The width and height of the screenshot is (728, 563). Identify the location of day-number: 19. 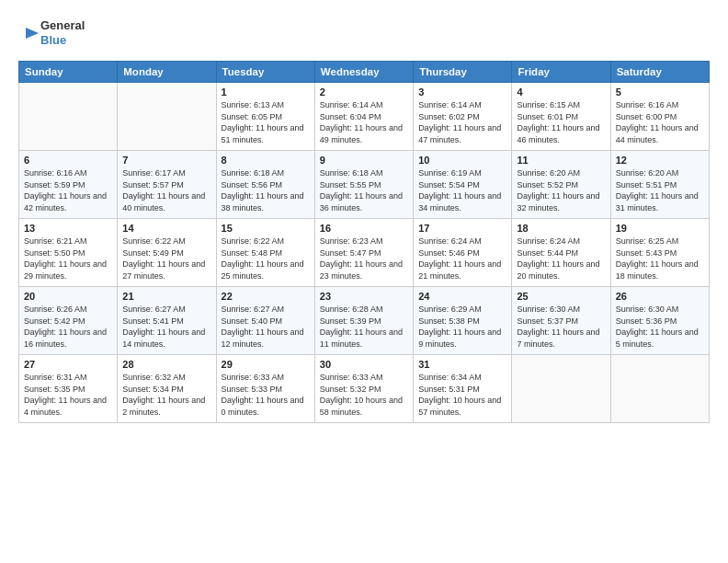
(660, 228).